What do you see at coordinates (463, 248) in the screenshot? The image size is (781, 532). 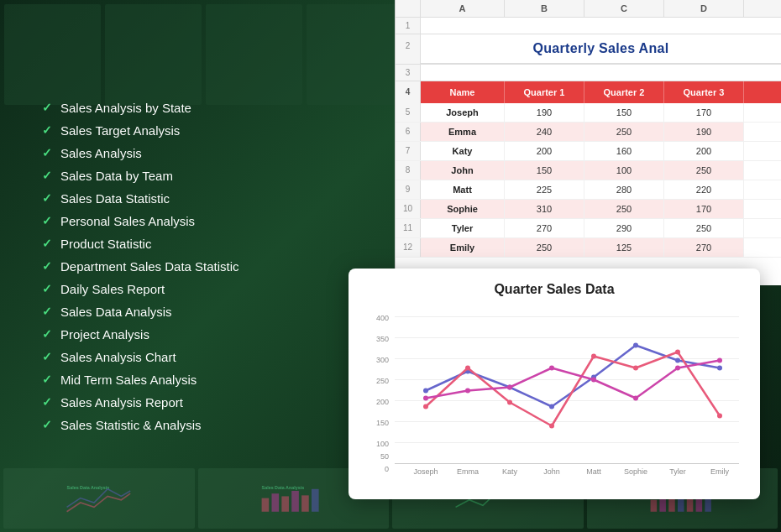 I see `cell-name: Emily` at bounding box center [463, 248].